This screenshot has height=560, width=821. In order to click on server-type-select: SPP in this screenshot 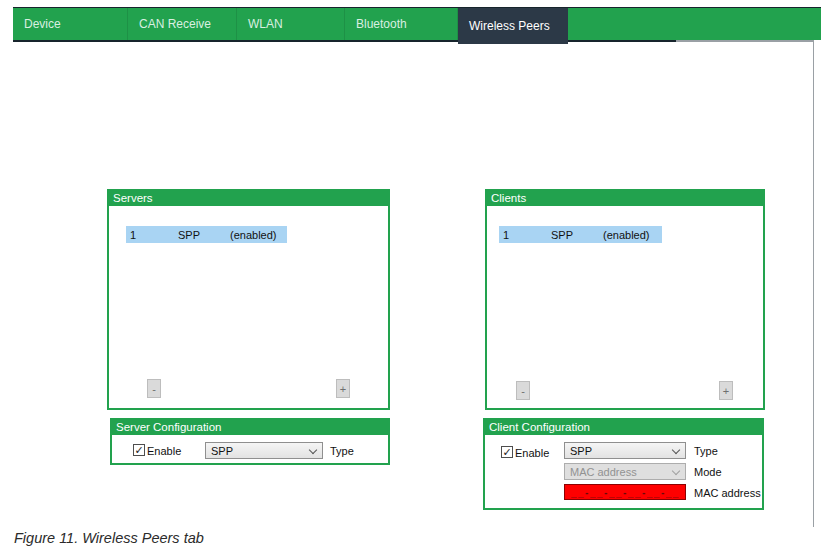, I will do `click(264, 450)`.